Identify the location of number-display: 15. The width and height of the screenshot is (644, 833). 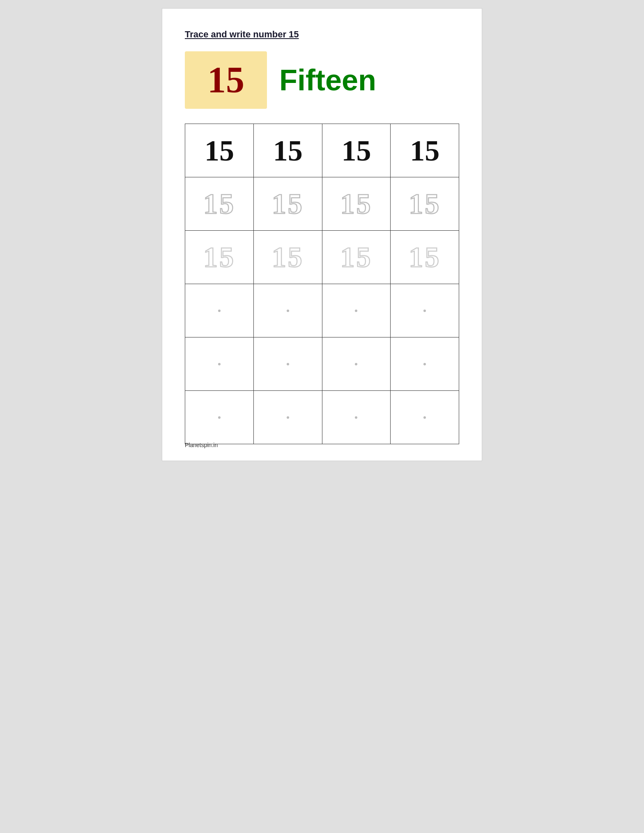
(226, 80).